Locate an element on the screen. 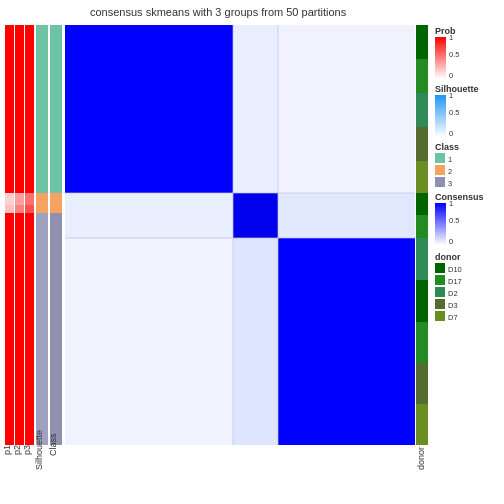 The width and height of the screenshot is (504, 504). legend-consensus-0: 0 is located at coordinates (451, 242).